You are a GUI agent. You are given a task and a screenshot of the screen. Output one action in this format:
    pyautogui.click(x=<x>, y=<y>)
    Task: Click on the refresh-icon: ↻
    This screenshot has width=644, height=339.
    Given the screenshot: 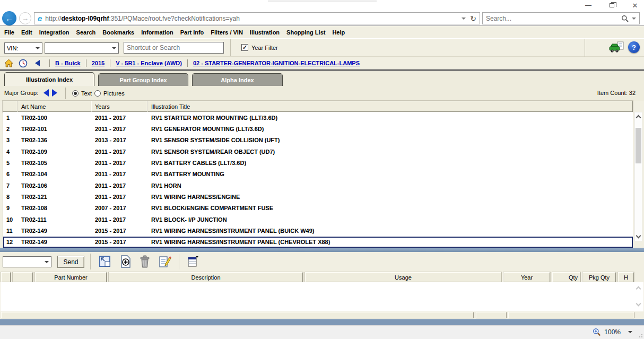 What is the action you would take?
    pyautogui.click(x=473, y=19)
    